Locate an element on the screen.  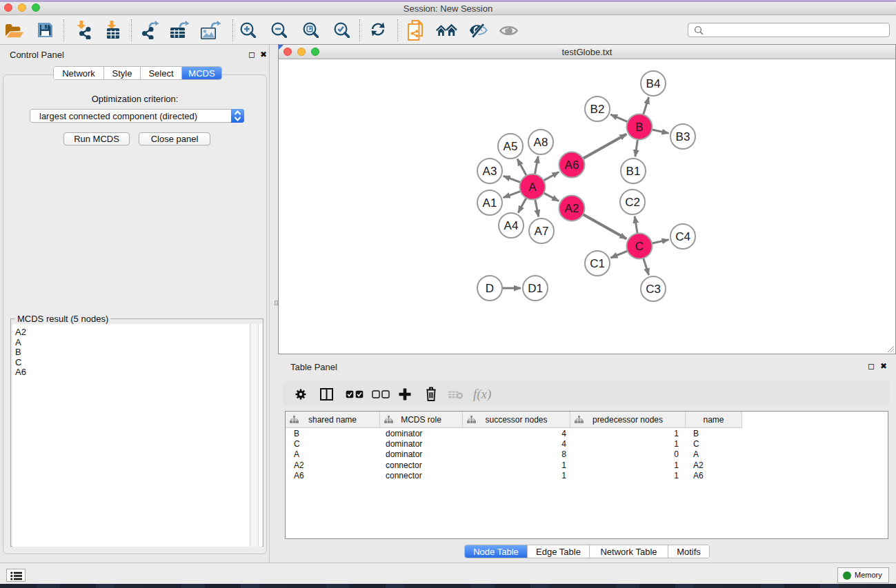
svg-text: D is located at coordinates (490, 288).